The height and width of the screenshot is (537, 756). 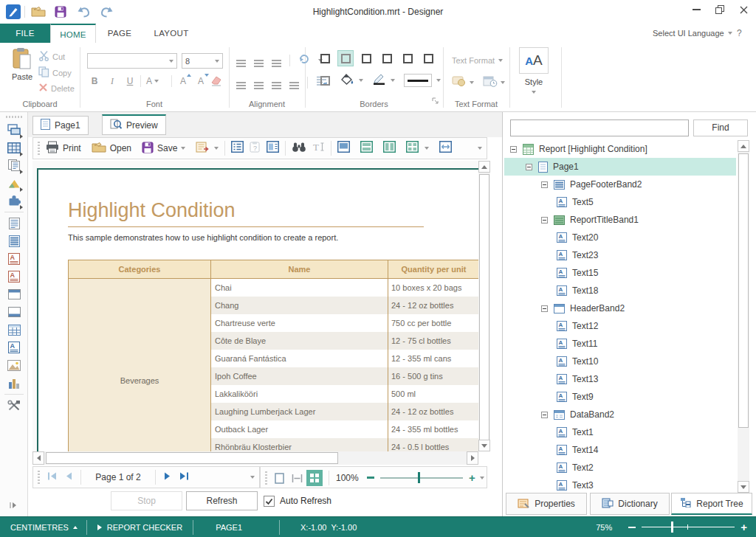 What do you see at coordinates (258, 60) in the screenshot?
I see `align-middle-icon` at bounding box center [258, 60].